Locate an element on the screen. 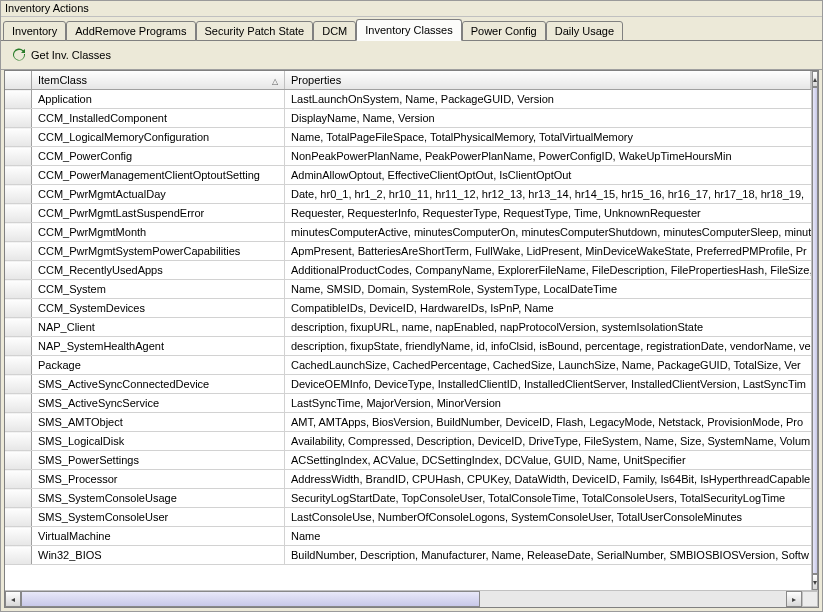  properties-cell: ApmPresent, BatteriesAreShortTerm, FullW… is located at coordinates (548, 252).